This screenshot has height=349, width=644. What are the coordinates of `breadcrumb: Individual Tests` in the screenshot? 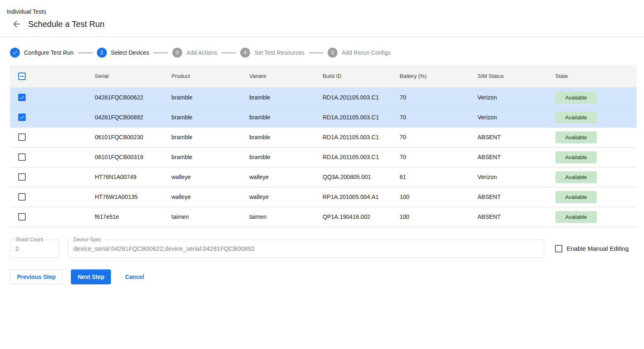 It's located at (321, 12).